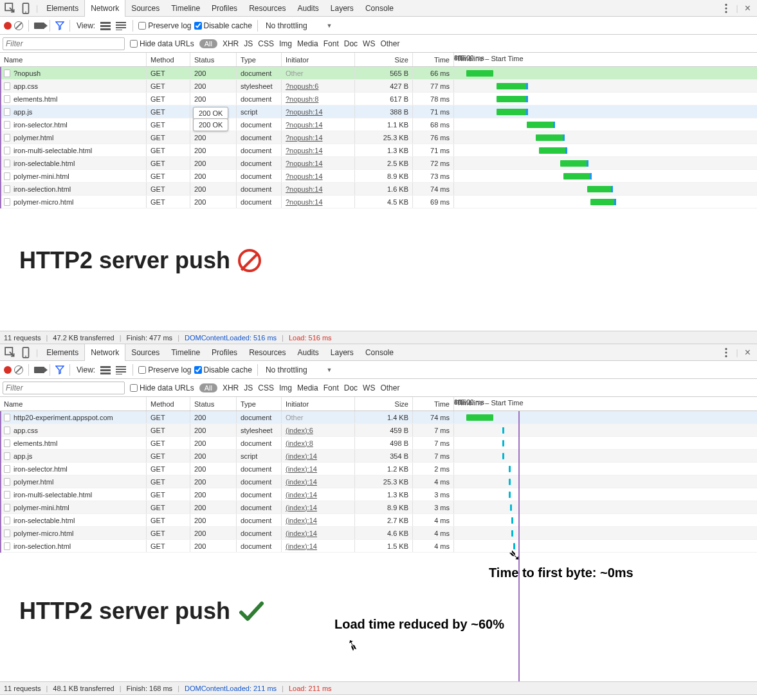 This screenshot has height=700, width=757. Describe the element at coordinates (378, 163) in the screenshot. I see `request-row: iron-selectable.html GET 200 document ?n…` at that location.